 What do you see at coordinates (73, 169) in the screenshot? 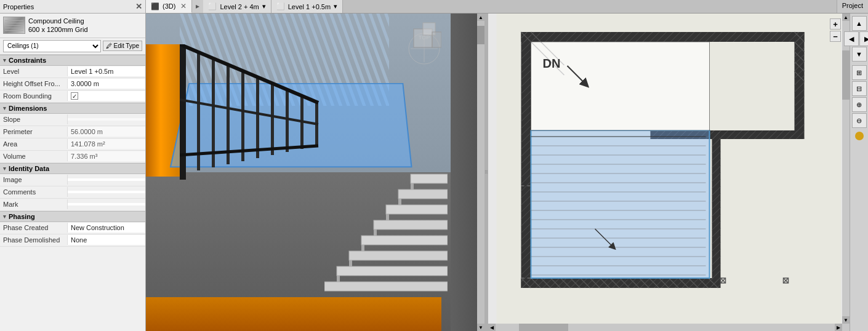
I see `section-identity-data-header: ▾ Identity Data` at bounding box center [73, 169].